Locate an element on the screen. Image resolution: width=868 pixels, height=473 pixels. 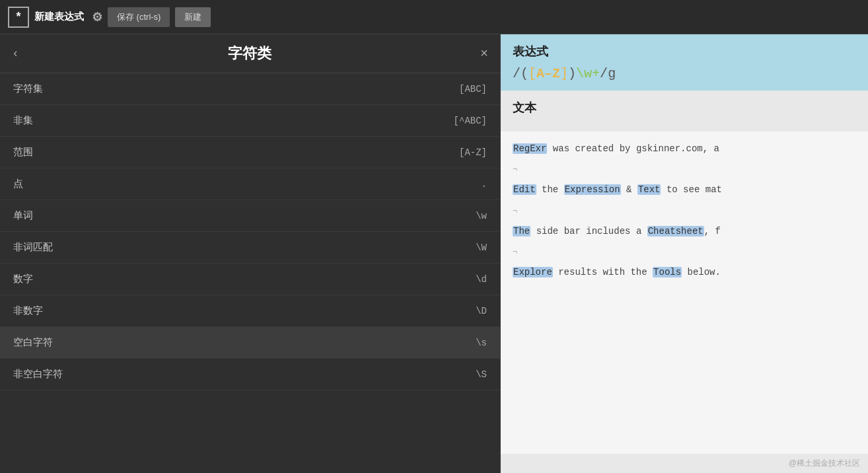
text-section-header: 文本 is located at coordinates (684, 111).